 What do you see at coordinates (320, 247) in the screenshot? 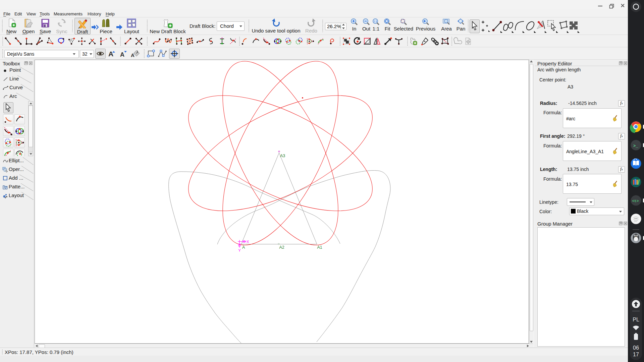
I see `svg-text: A1` at bounding box center [320, 247].